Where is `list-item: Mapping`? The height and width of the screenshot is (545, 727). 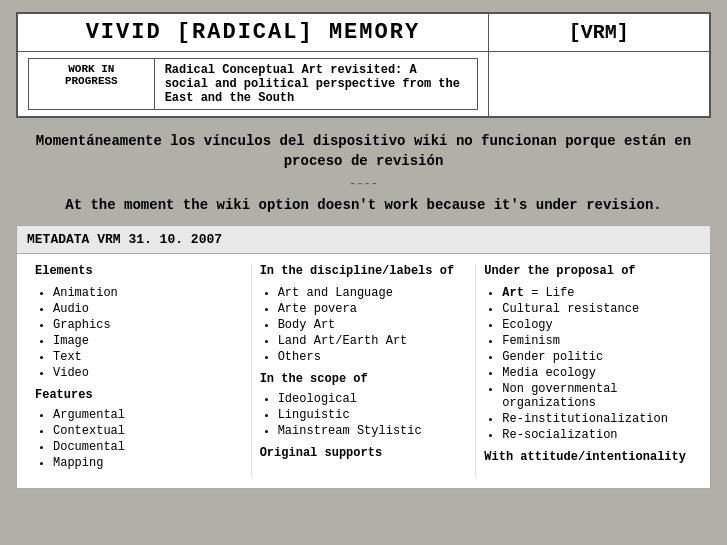
list-item: Mapping is located at coordinates (148, 463).